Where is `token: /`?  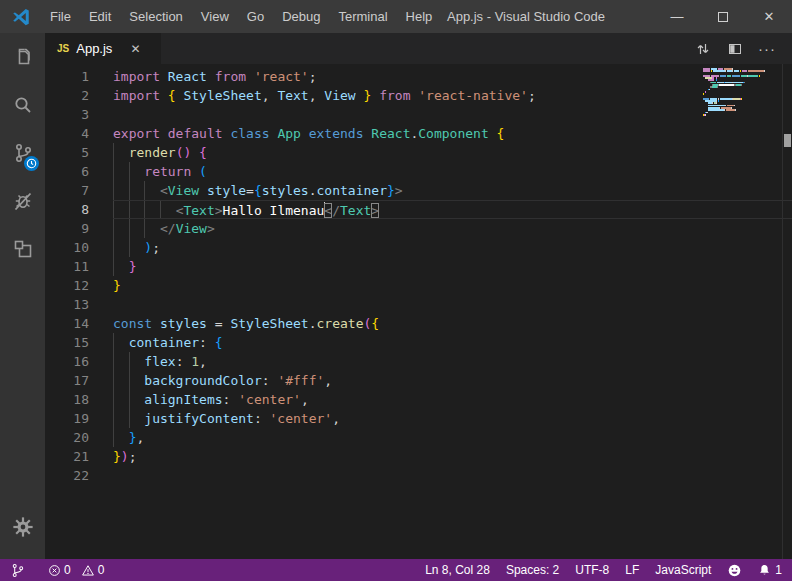 token: / is located at coordinates (336, 210).